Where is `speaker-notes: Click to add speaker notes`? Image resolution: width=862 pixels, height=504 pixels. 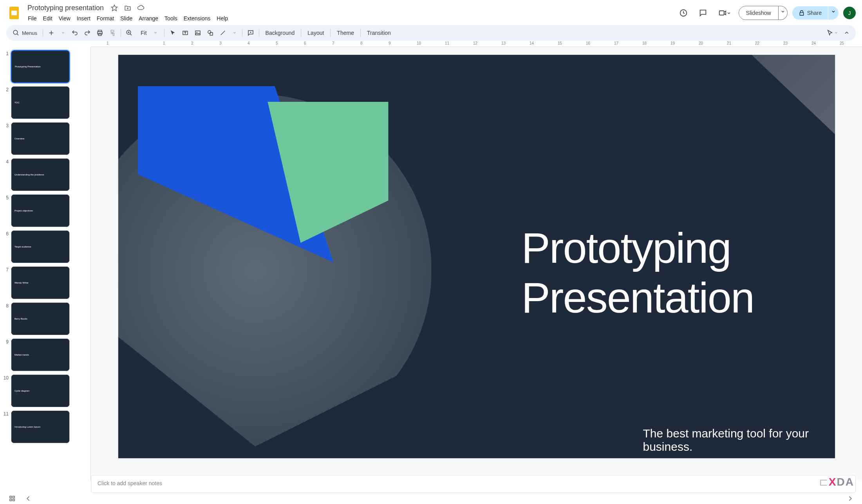
speaker-notes: Click to add speaker notes is located at coordinates (473, 484).